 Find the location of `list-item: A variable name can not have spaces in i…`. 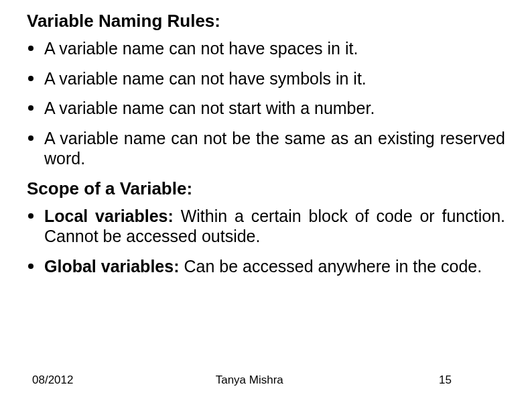

list-item: A variable name can not have spaces in i… is located at coordinates (266, 48).